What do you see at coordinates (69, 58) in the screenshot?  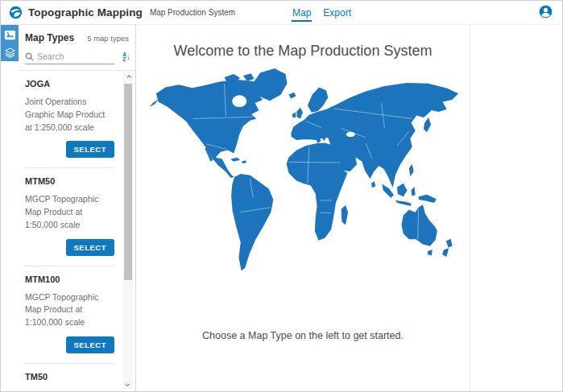 I see `search-box` at bounding box center [69, 58].